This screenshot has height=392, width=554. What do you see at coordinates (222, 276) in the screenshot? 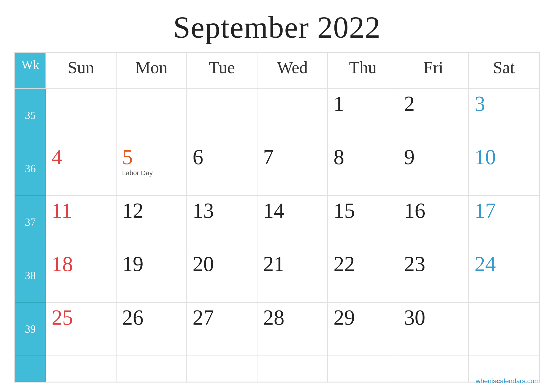
I see `day-sep-20: 20` at bounding box center [222, 276].